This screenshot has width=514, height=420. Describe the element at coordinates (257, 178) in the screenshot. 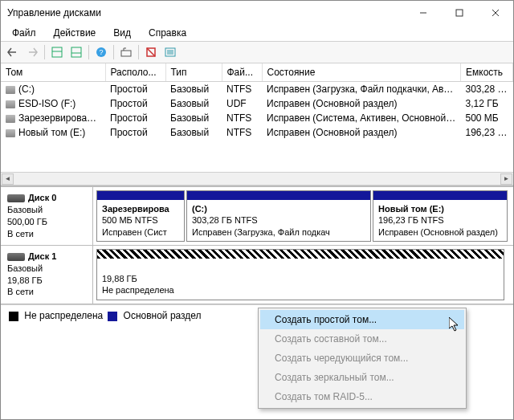

I see `horizontal-scrollbar: ◄ ►` at that location.